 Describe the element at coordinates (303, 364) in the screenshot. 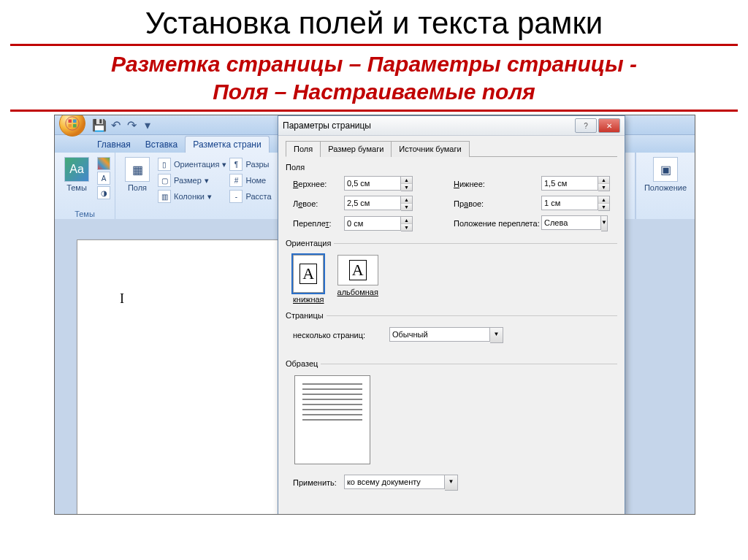

I see `section-preview: Образец` at that location.